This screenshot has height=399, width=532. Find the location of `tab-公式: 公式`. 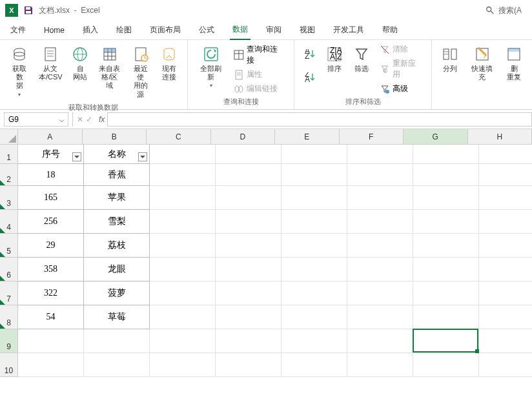

tab-公式: 公式 is located at coordinates (207, 30).